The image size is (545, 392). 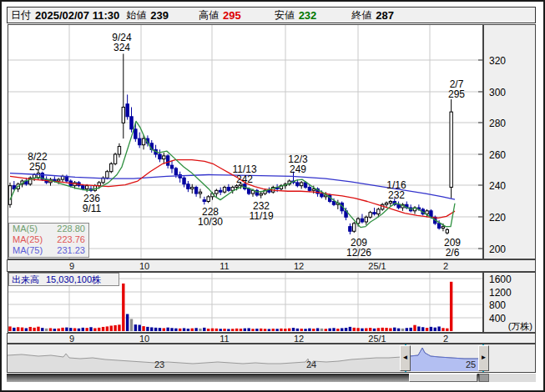 I want to click on scroll-right-button: ►, so click(x=484, y=359).